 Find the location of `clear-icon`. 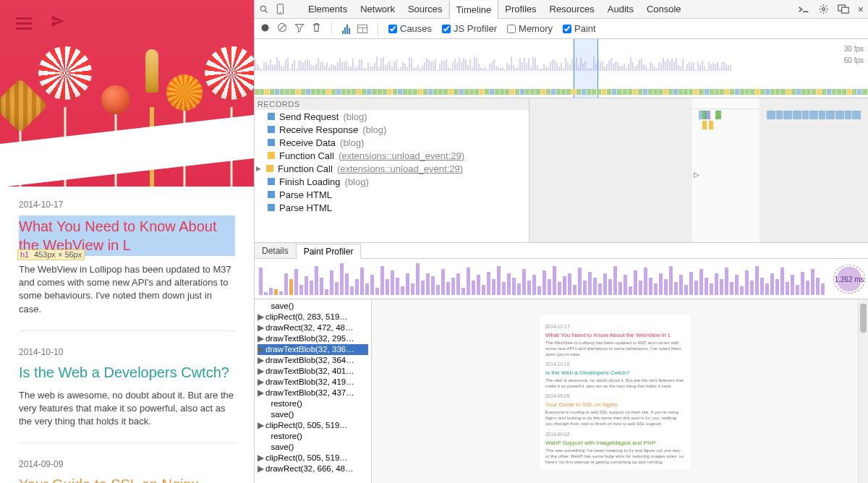

clear-icon is located at coordinates (282, 29).